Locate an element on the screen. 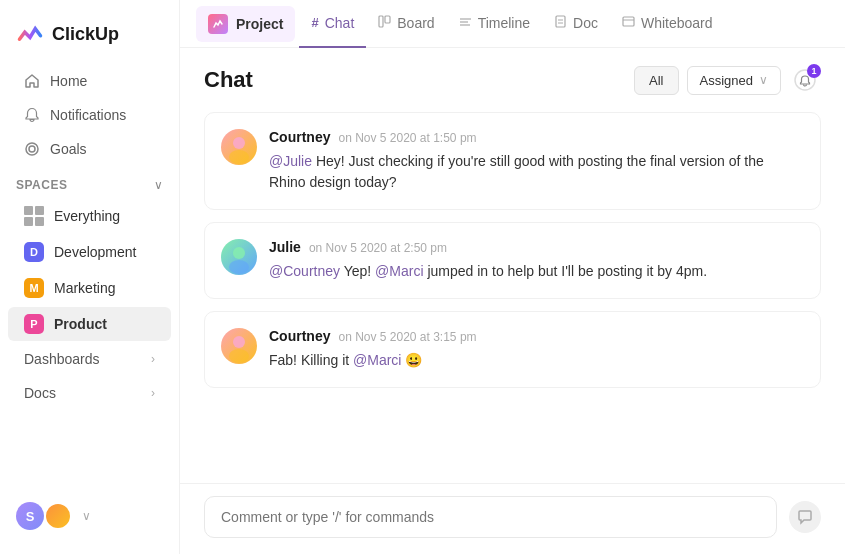 Image resolution: width=845 pixels, height=554 pixels. space-item-marketing: M Marketing is located at coordinates (90, 288).